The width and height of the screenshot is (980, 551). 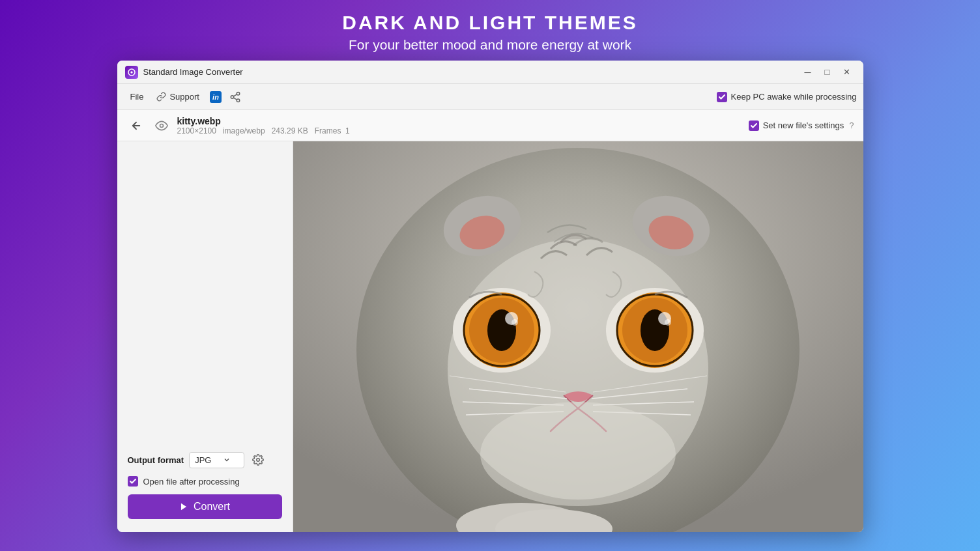 What do you see at coordinates (212, 507) in the screenshot?
I see `convert-label: Convert` at bounding box center [212, 507].